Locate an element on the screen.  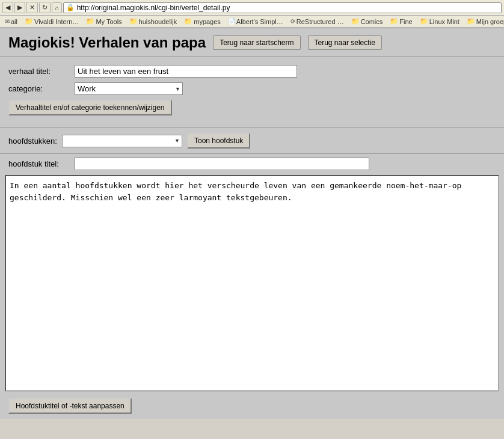
bookmark-huishoudelijk-label: huishoudelijk is located at coordinates (158, 22).